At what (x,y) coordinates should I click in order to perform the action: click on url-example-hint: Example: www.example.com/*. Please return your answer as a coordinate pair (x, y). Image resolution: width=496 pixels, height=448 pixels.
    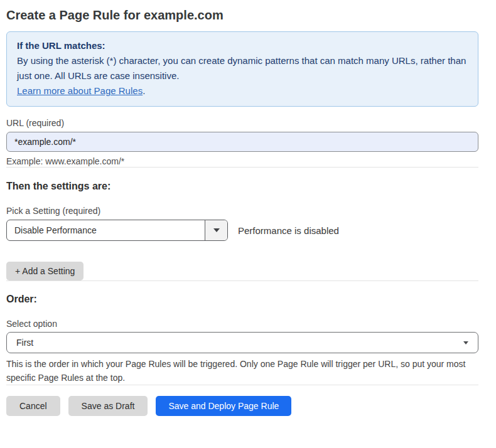
    Looking at the image, I should click on (242, 162).